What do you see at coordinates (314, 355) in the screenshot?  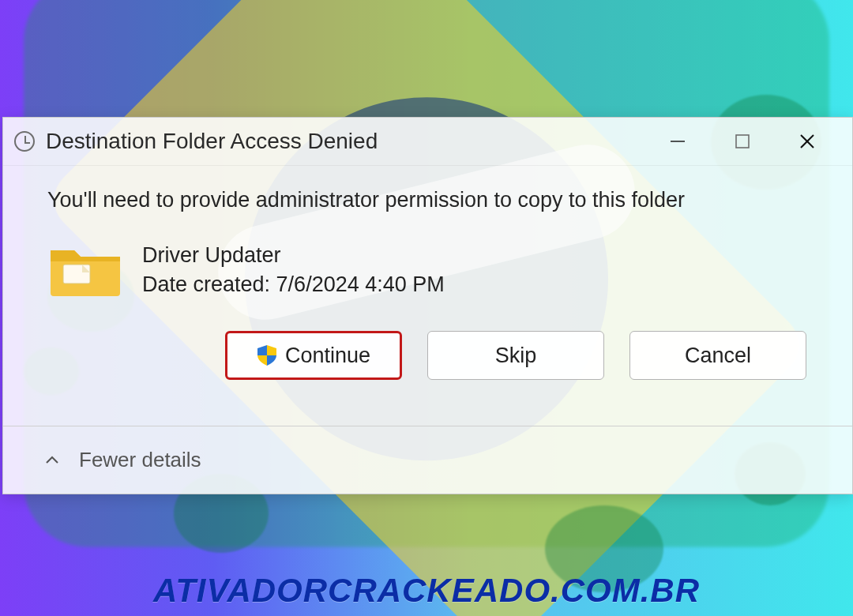 I see `continue-button: Continue` at bounding box center [314, 355].